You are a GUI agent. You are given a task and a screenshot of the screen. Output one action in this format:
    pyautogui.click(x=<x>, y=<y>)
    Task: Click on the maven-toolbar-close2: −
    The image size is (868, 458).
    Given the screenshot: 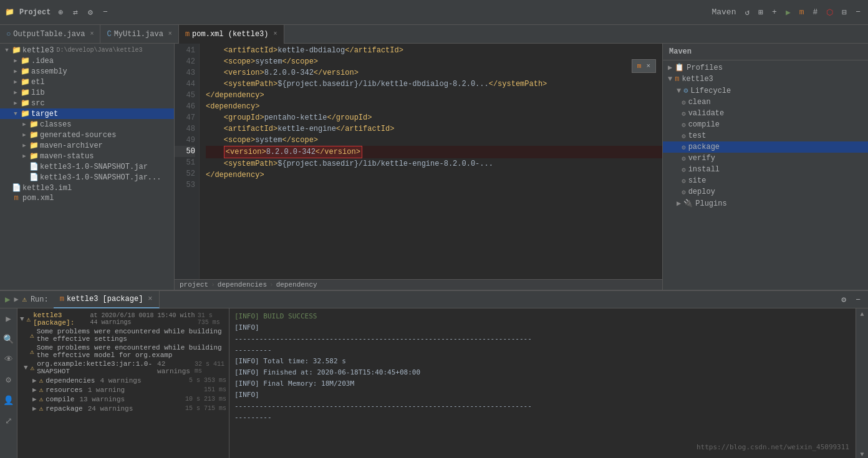 What is the action you would take?
    pyautogui.click(x=858, y=12)
    